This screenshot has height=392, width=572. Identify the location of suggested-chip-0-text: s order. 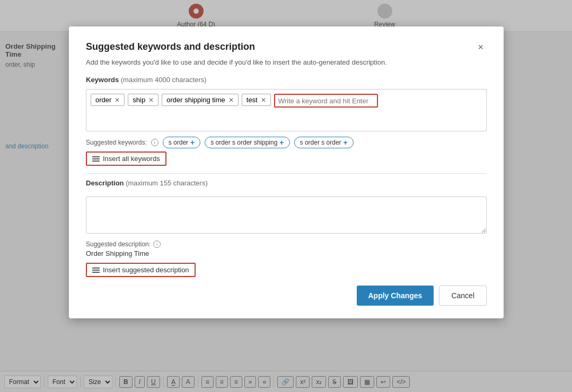
(178, 142).